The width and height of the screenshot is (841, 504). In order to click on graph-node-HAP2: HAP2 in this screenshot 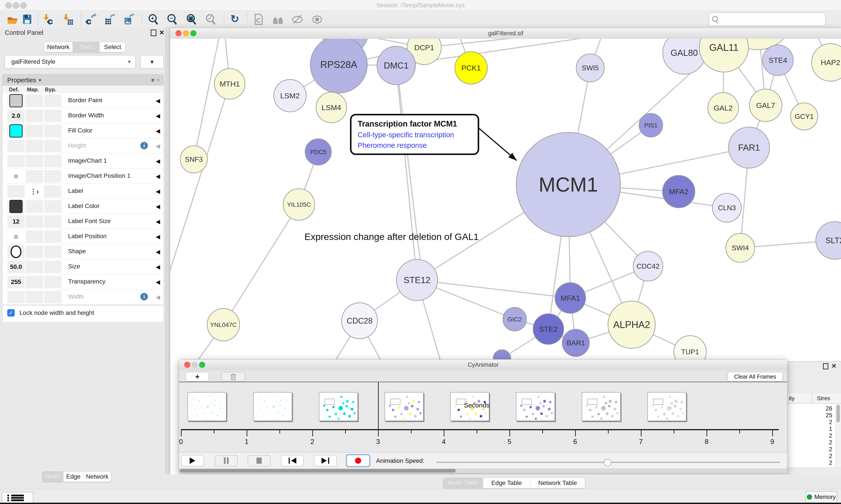, I will do `click(826, 62)`.